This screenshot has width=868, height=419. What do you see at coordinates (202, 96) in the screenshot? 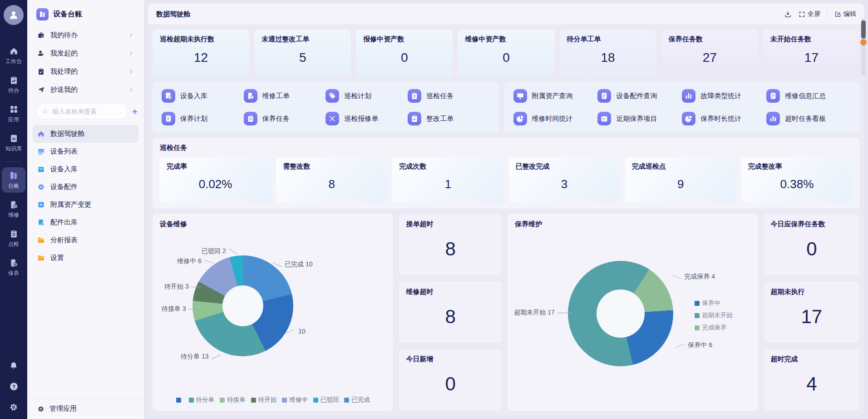
I see `quick-link-device-inbound: 设备入库` at bounding box center [202, 96].